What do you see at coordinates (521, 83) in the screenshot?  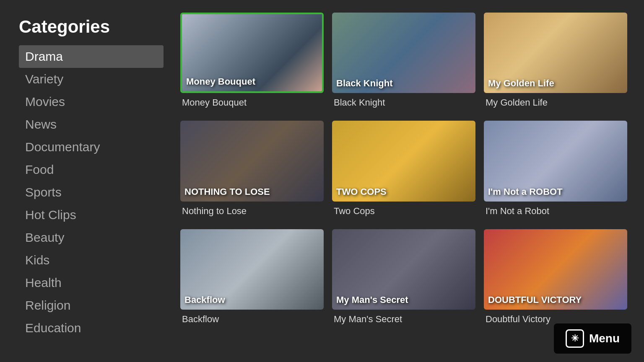 I see `show-overlay-my-golden-life: My Golden Life` at bounding box center [521, 83].